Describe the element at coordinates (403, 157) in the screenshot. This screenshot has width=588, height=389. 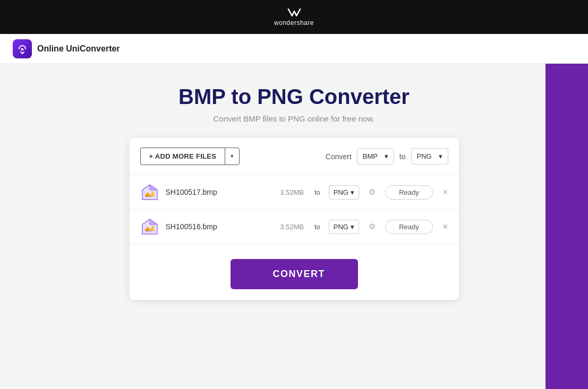
I see `to-text: to` at that location.